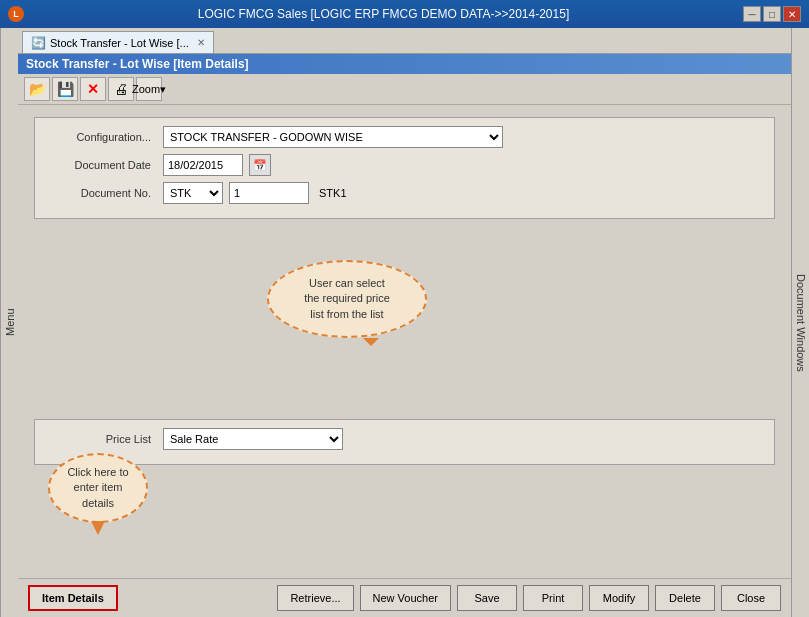 The image size is (809, 617). Describe the element at coordinates (772, 14) in the screenshot. I see `maximize-button: □` at that location.